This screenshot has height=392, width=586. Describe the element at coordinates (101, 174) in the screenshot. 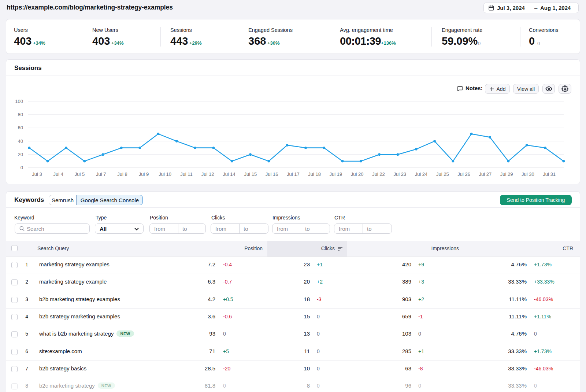

I see `svg-text: Jul 7` at that location.